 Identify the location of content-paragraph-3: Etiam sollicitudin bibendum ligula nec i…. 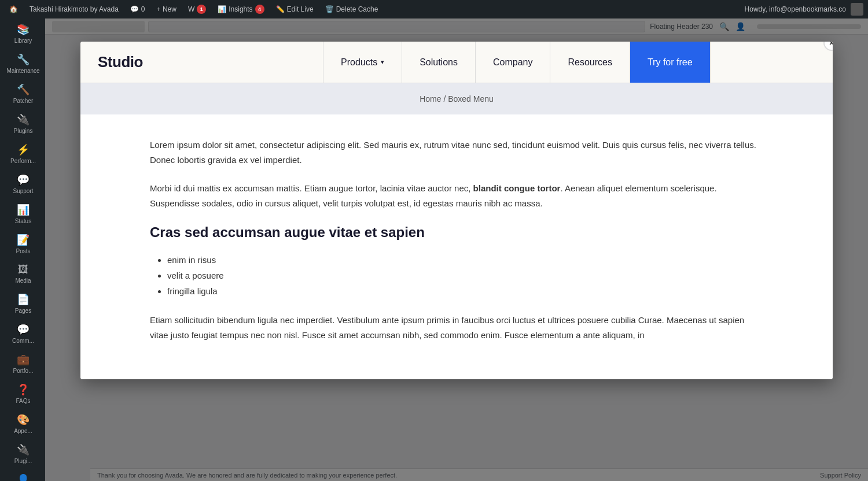
(457, 327).